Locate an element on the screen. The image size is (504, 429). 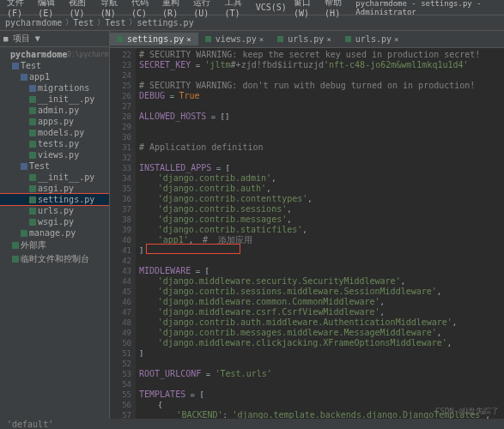
menu-run: 运行(U) is located at coordinates (205, 9).